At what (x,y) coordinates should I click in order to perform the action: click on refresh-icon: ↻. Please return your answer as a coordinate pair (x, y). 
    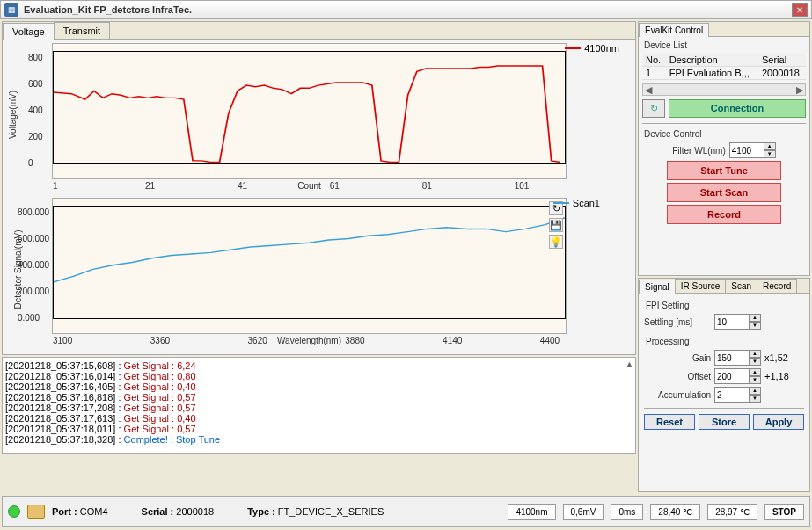
    Looking at the image, I should click on (655, 109).